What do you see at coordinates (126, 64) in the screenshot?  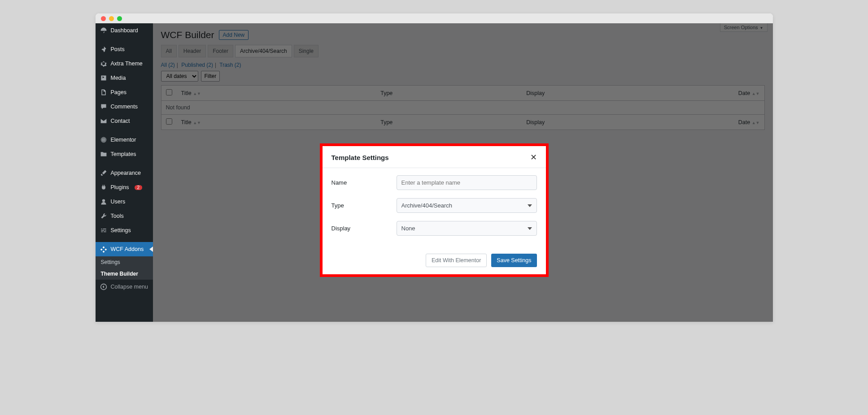 I see `sidebar-item-label: Axtra Theme` at bounding box center [126, 64].